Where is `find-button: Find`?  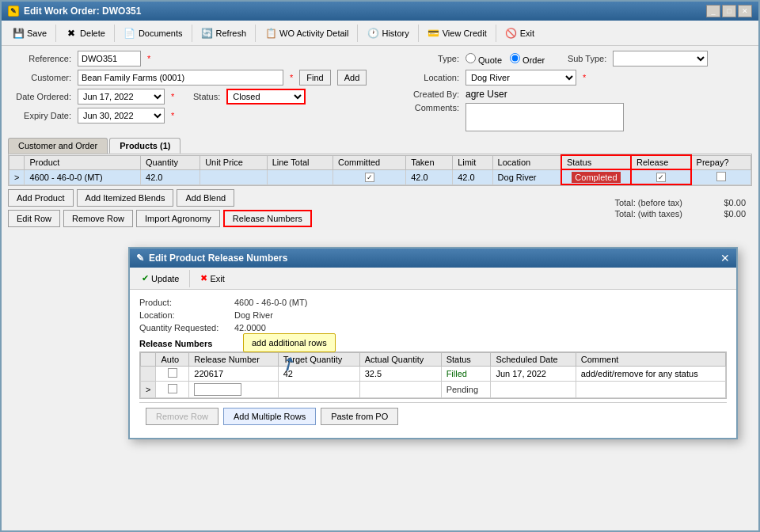
find-button: Find is located at coordinates (315, 78).